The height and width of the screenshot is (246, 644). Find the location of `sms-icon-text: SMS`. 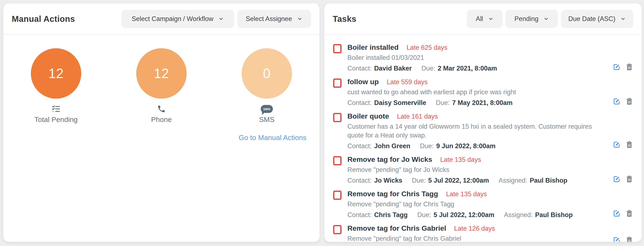

sms-icon-text: SMS is located at coordinates (267, 109).